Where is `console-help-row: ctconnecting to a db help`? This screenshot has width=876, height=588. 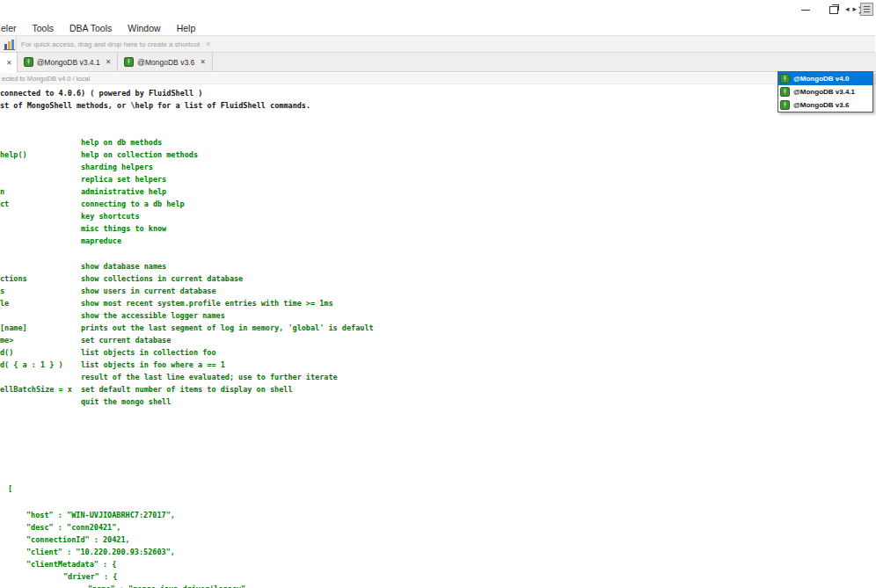 console-help-row: ctconnecting to a db help is located at coordinates (438, 206).